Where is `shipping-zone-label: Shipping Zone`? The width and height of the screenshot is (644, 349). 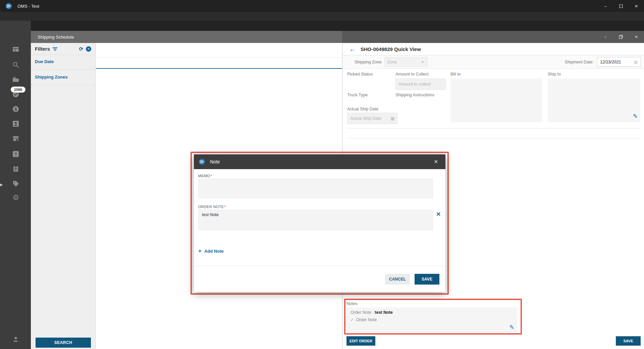
shipping-zone-label: Shipping Zone is located at coordinates (368, 62).